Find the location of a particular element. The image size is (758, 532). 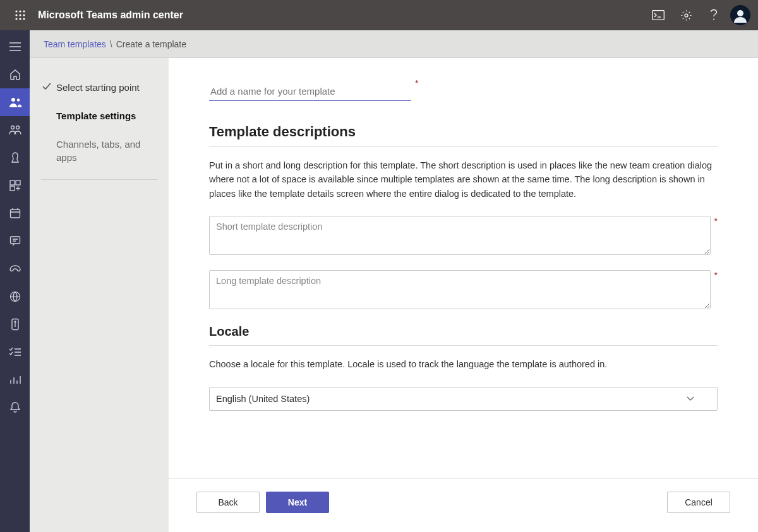

analytics-icon is located at coordinates (15, 380).